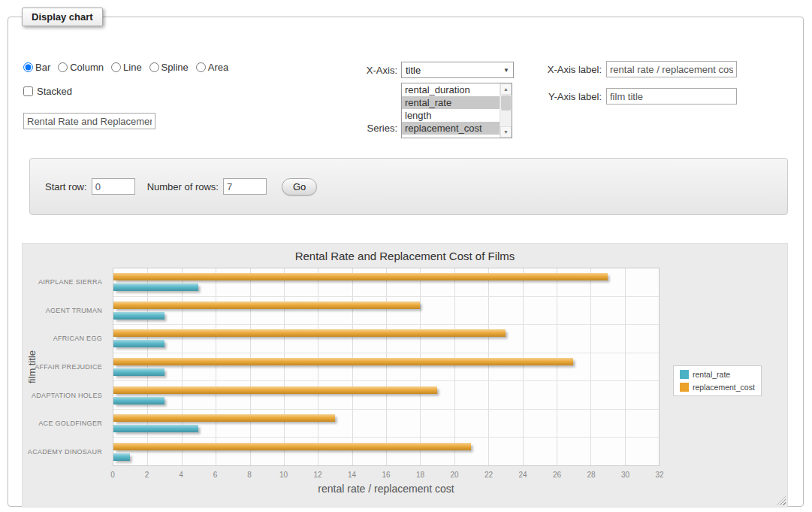 The image size is (812, 512). Describe the element at coordinates (201, 68) in the screenshot. I see `radio-area` at that location.